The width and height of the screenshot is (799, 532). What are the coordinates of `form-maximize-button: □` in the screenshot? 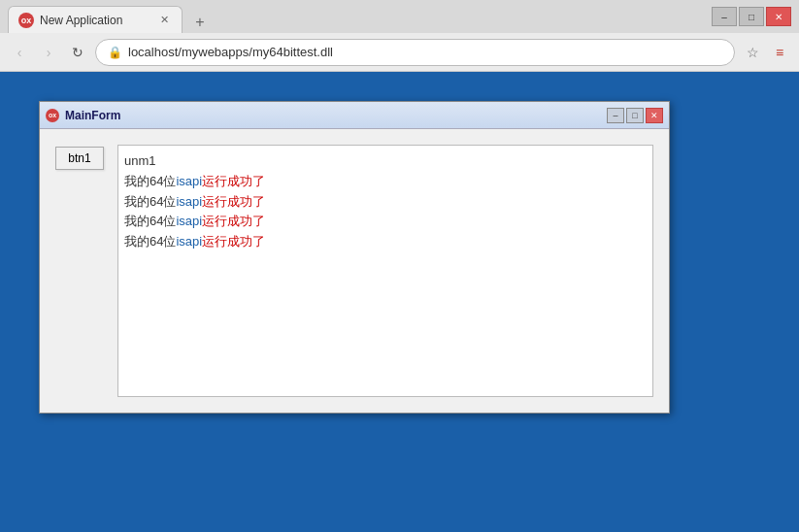 It's located at (635, 116).